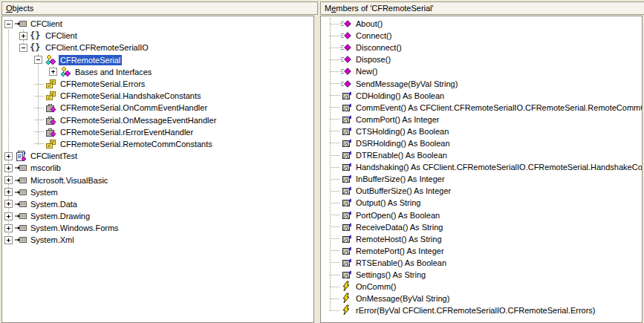  I want to click on objects-header-label: O, so click(9, 8).